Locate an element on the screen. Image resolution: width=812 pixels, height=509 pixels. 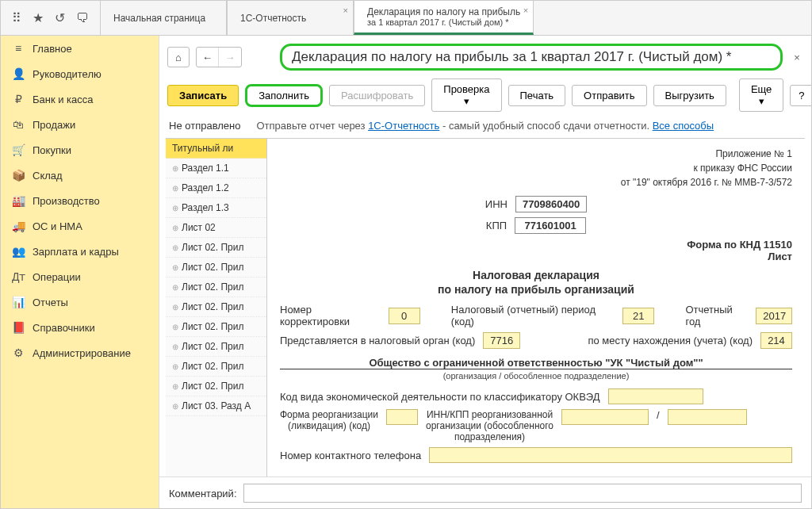
tree-item: ⊕Раздел 1.2 is located at coordinates (216, 189).